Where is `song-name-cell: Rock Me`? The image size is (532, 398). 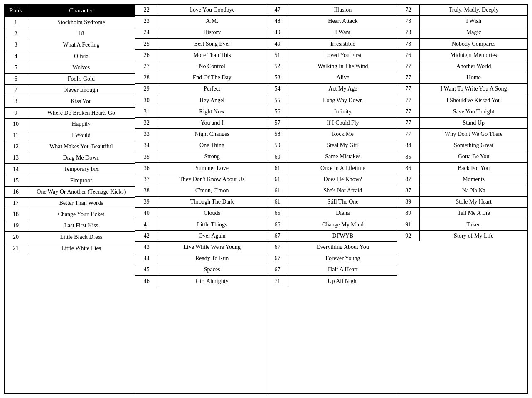
song-name-cell: Rock Me is located at coordinates (343, 134).